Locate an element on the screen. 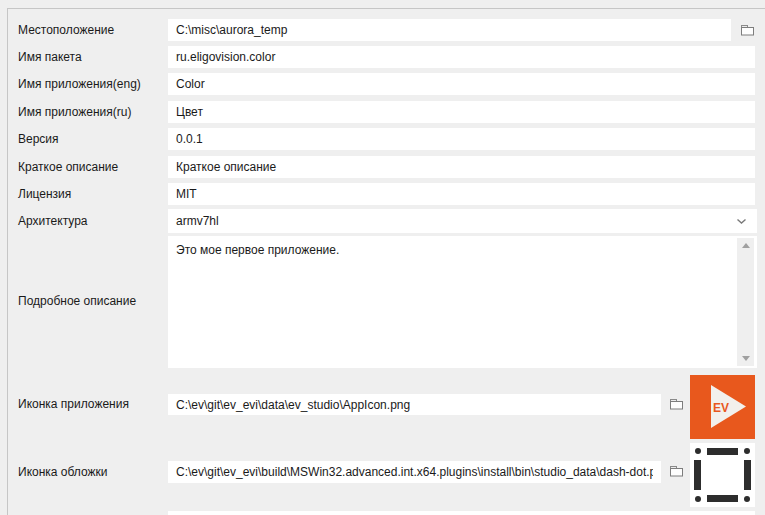 Image resolution: width=765 pixels, height=515 pixels. cover-icon-preview is located at coordinates (722, 475).